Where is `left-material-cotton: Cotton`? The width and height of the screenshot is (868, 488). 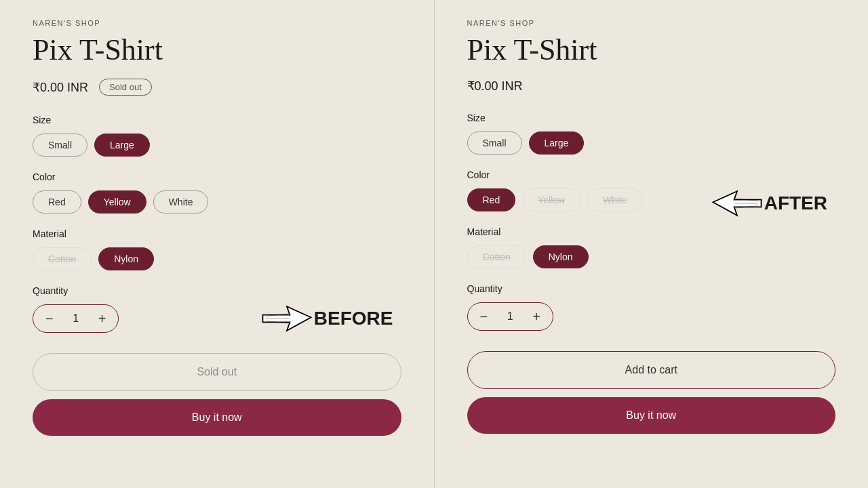 left-material-cotton: Cotton is located at coordinates (62, 259).